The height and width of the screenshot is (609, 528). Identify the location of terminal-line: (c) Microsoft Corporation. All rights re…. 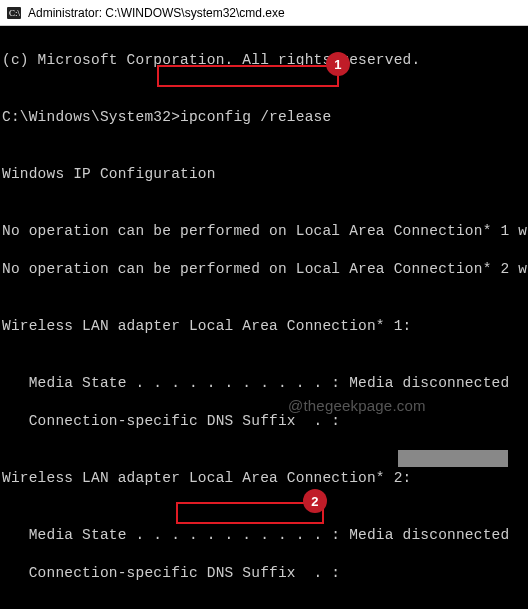
(265, 60).